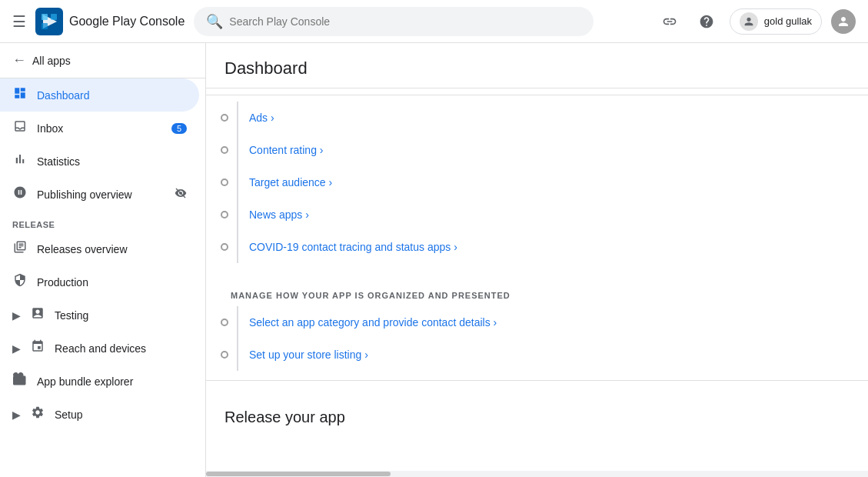 Image resolution: width=868 pixels, height=477 pixels. Describe the element at coordinates (405, 22) in the screenshot. I see `search-input` at that location.